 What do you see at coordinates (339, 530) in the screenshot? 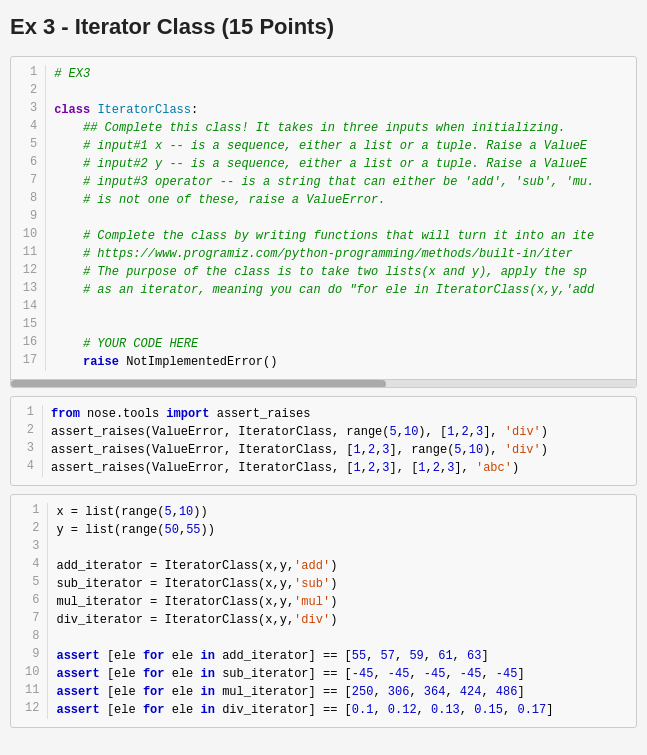
I see `line-content: y = list(range(50,55))` at bounding box center [339, 530].